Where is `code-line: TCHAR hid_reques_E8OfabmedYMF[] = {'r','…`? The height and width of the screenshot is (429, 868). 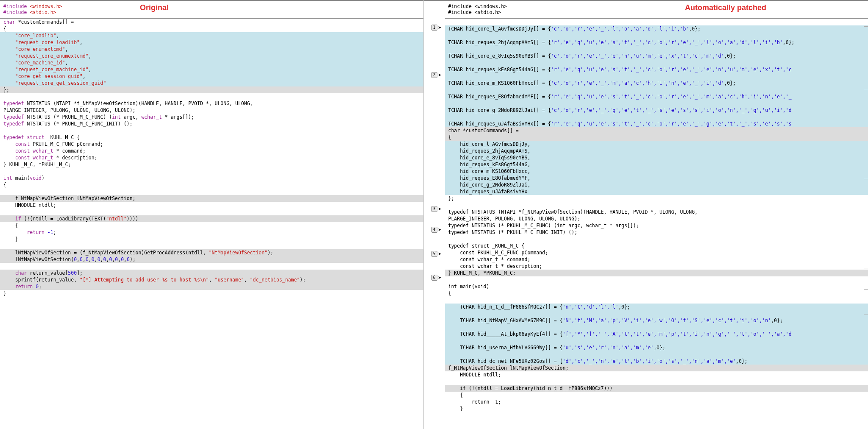 code-line: TCHAR hid_reques_E8OfabmedYMF[] = {'r','… is located at coordinates (657, 97).